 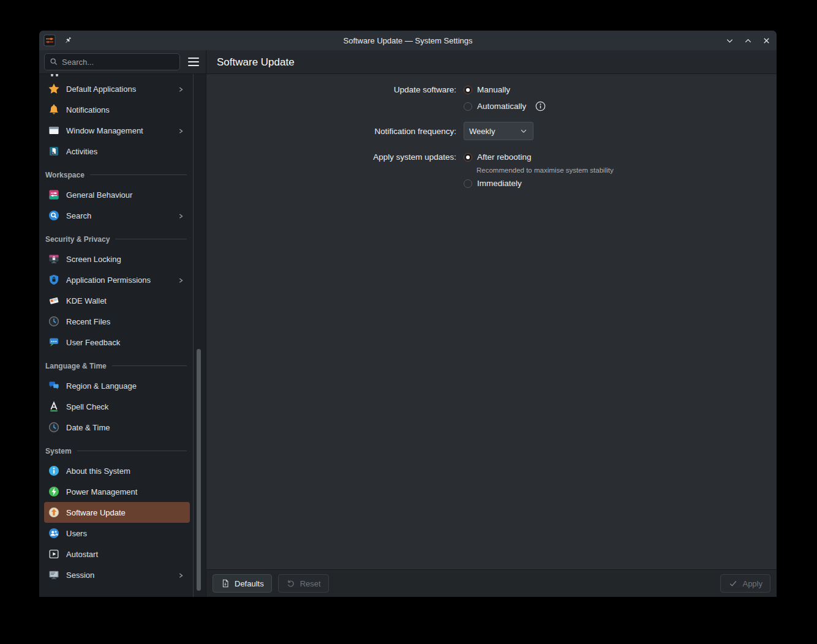 What do you see at coordinates (54, 471) in the screenshot?
I see `about-system-icon` at bounding box center [54, 471].